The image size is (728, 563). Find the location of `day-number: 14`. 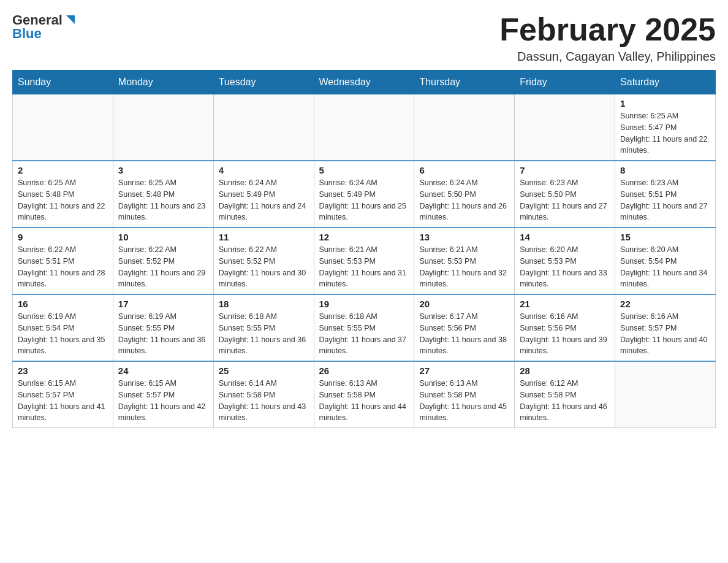

day-number: 14 is located at coordinates (565, 237).